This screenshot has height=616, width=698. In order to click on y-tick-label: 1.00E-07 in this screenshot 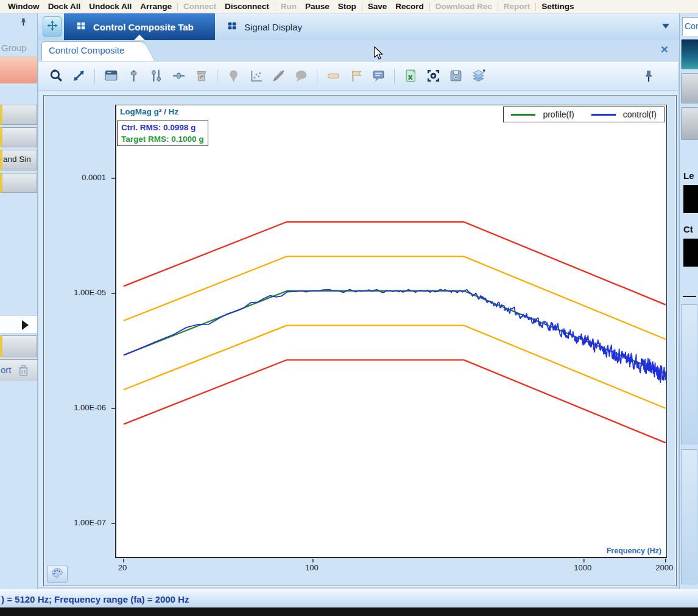, I will do `click(90, 522)`.